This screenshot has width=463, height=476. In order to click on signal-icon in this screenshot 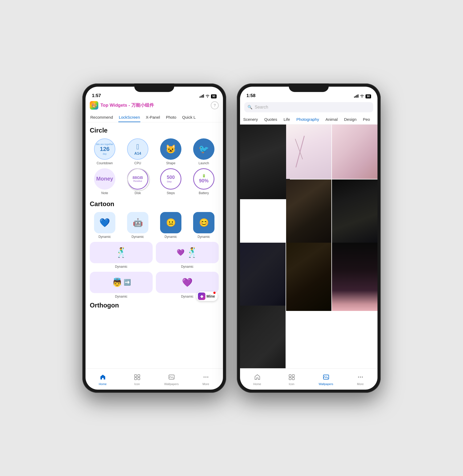, I will do `click(202, 97)`.